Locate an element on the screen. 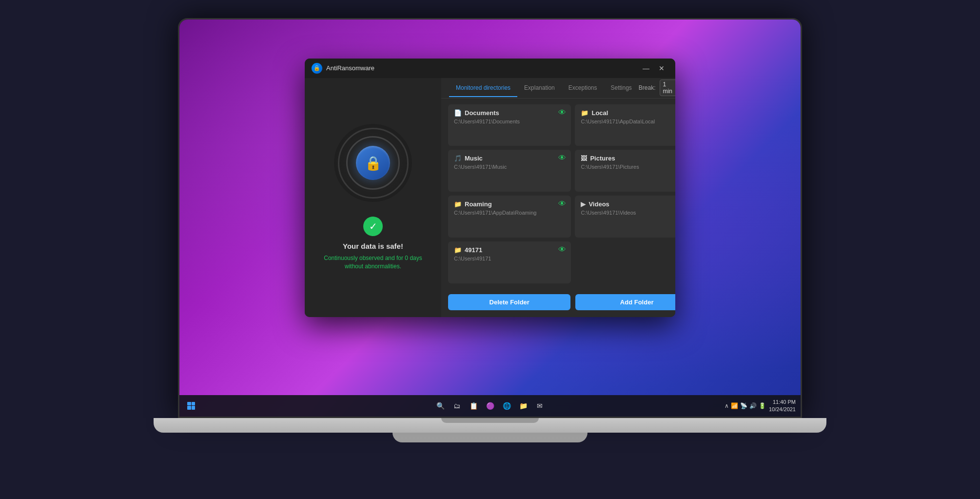 This screenshot has width=980, height=499. taskbar-clock: 11:40 PM 10/24/2021 is located at coordinates (782, 406).